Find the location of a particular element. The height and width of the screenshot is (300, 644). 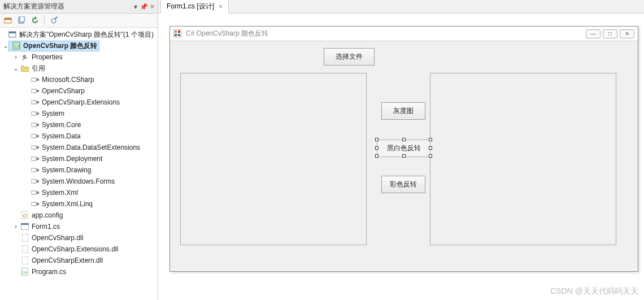

cs-file-icon: C# is located at coordinates (25, 272).